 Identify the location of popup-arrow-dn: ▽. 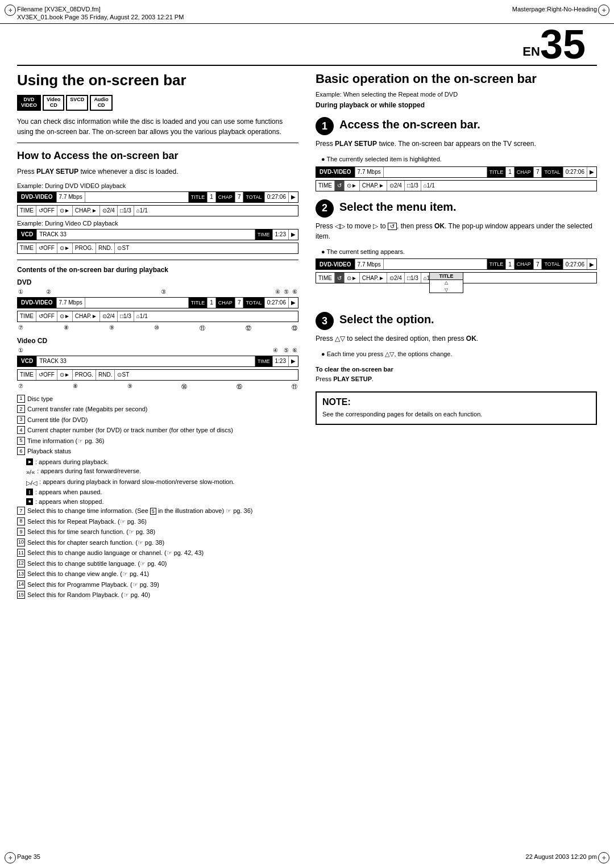
(446, 290).